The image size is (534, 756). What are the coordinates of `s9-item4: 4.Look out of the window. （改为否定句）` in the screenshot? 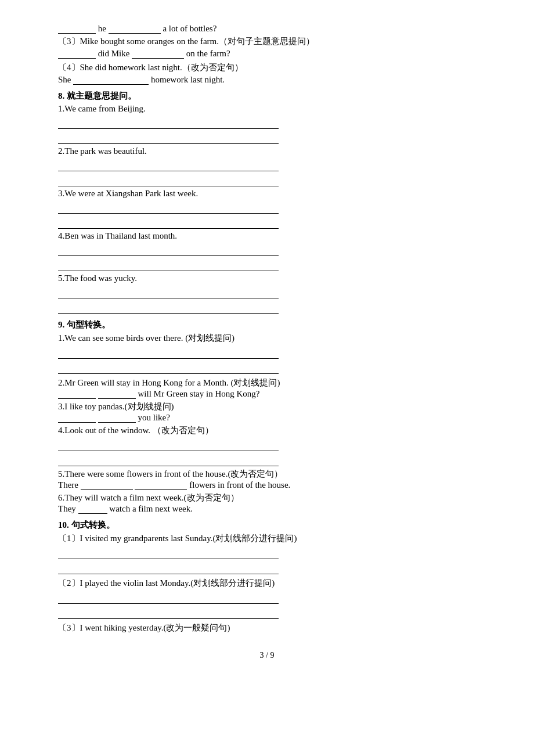 It's located at (267, 446).